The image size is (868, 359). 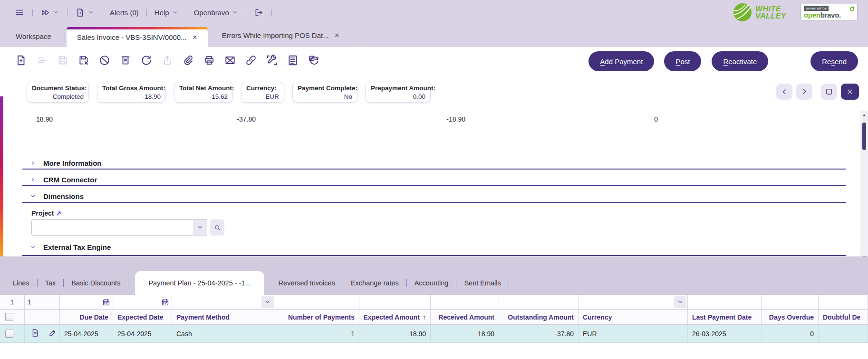 I want to click on undo-changes-icon, so click(x=84, y=60).